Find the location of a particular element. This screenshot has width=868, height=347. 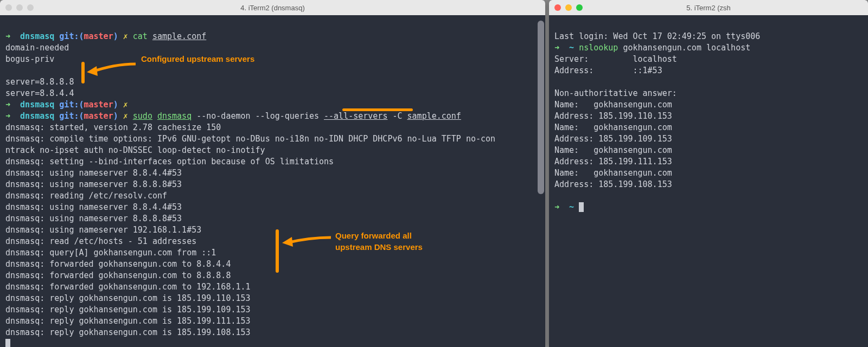

window-title: 4. iTerm2 (dnsmasq) is located at coordinates (272, 8).